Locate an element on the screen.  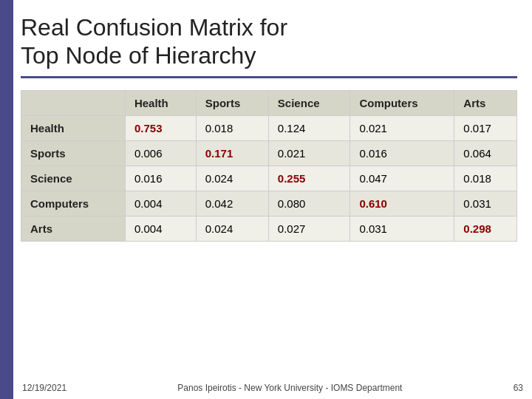
cell-value: 0.027 is located at coordinates (309, 228).